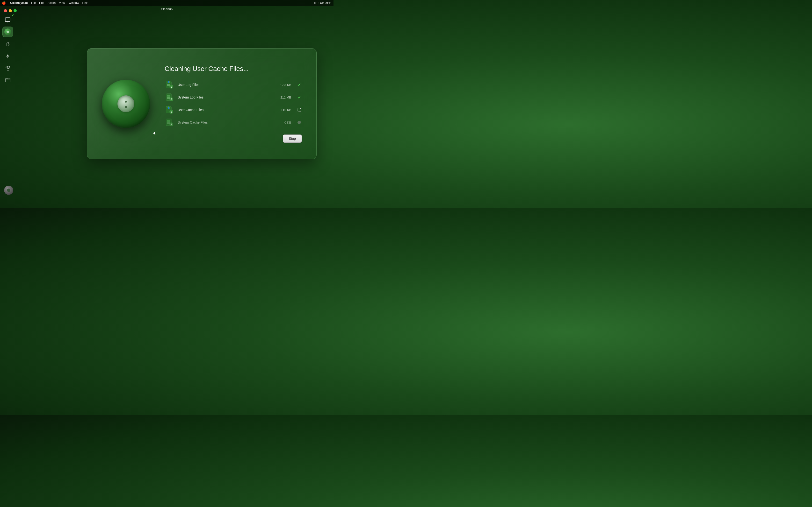 The width and height of the screenshot is (812, 507). Describe the element at coordinates (299, 122) in the screenshot. I see `pending-dot-icon` at that location.